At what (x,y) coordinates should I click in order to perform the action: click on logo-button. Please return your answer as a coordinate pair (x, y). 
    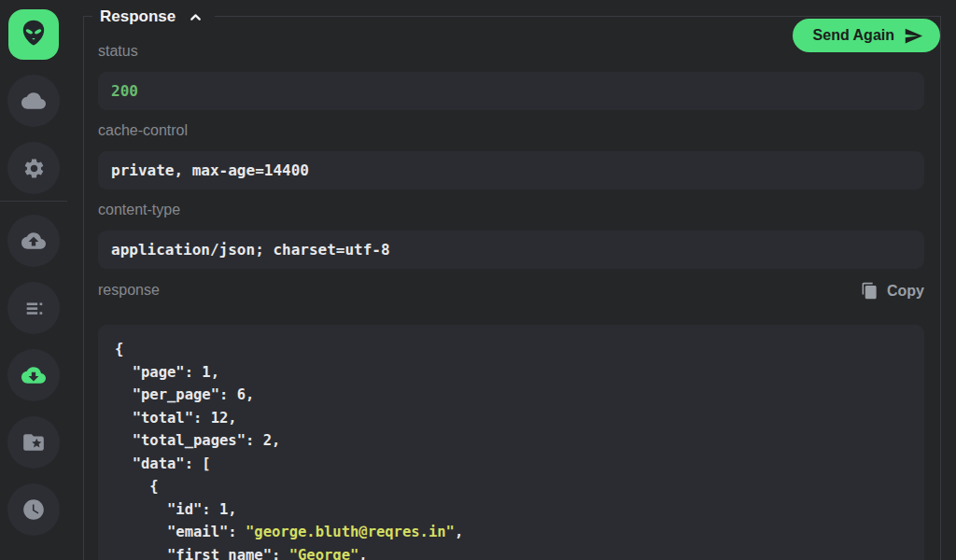
    Looking at the image, I should click on (34, 35).